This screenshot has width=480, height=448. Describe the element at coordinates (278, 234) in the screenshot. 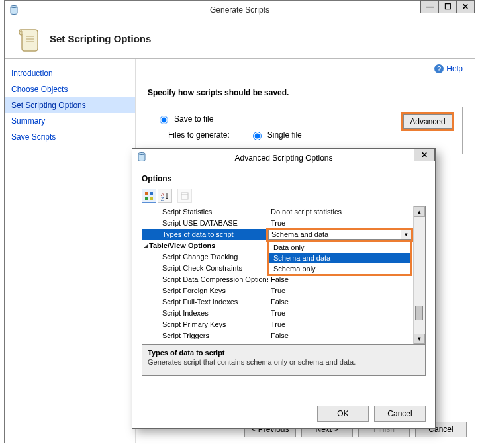

I see `grid-row: Types of data to scriptSchema and data▾` at that location.